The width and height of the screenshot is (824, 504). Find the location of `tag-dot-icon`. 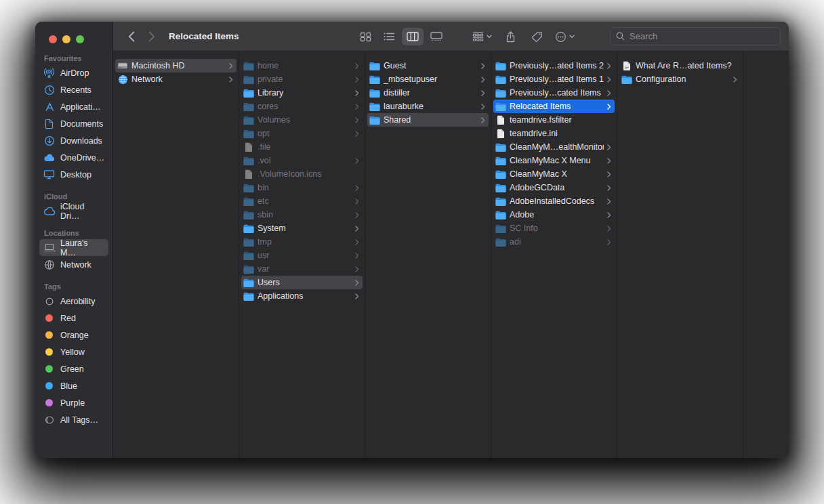

tag-dot-icon is located at coordinates (49, 369).